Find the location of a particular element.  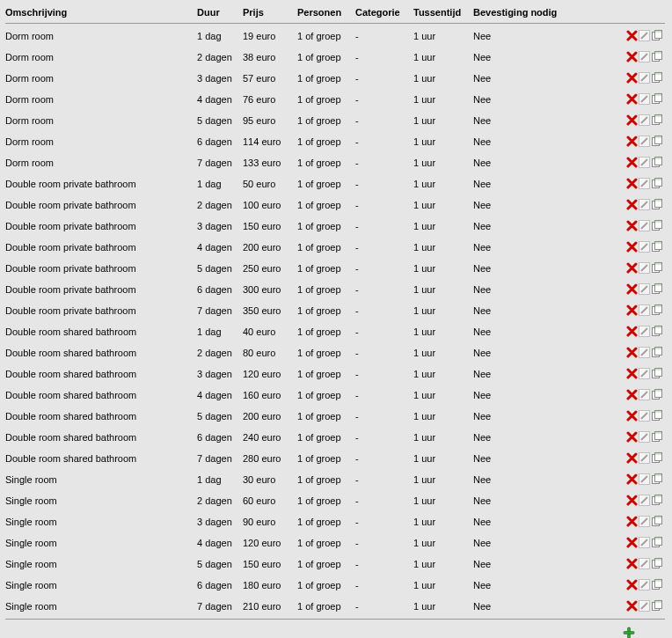

col-personen: Personen is located at coordinates (326, 13).